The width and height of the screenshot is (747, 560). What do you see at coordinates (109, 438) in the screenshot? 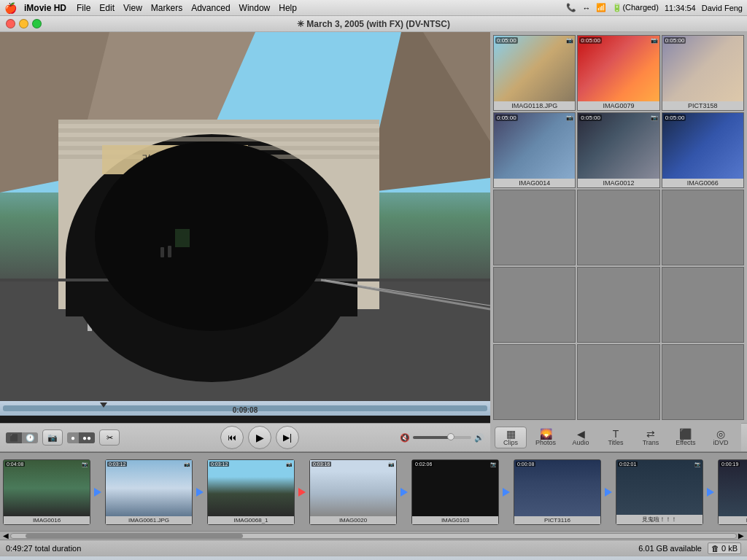
I see `scissors-button: ✂` at bounding box center [109, 438].